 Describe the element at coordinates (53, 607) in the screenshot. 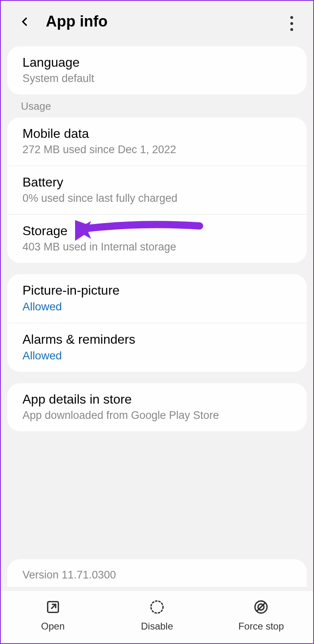

I see `open-icon` at that location.